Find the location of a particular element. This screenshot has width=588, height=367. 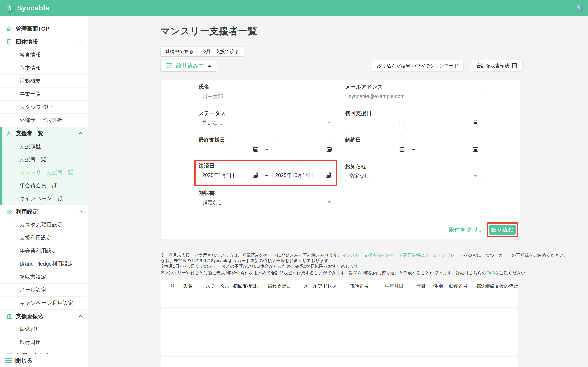

sidebar-menu: 管理画面TOP 団体情報 審査情報 基本情報 活動概要 事業一覧 スタッフ管理 … is located at coordinates (44, 192).